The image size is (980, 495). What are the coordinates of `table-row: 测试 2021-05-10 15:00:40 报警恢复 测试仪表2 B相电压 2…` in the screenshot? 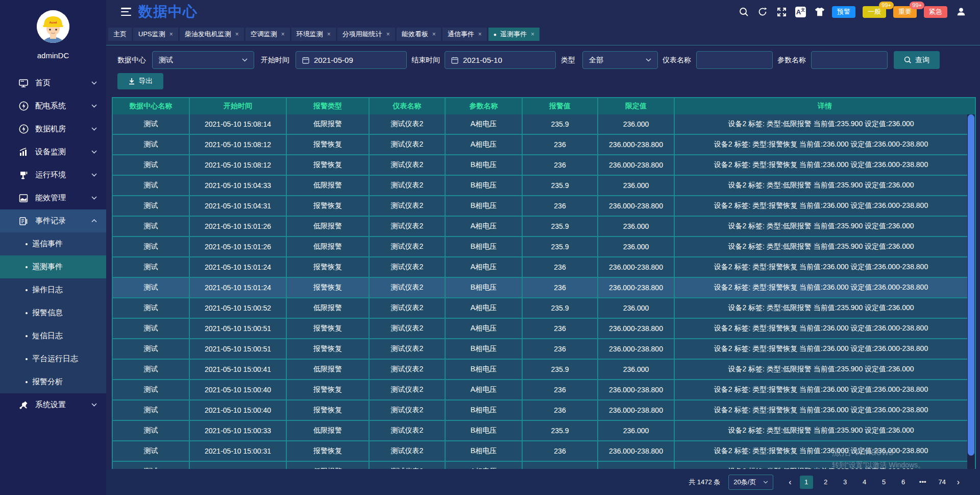 It's located at (540, 411).